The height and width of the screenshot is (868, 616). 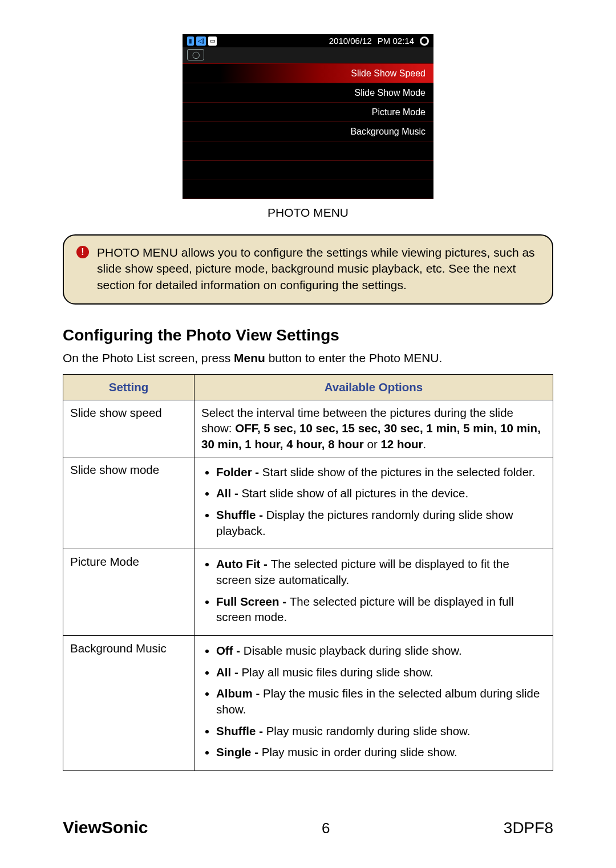 I want to click on th-options: Available Options, so click(x=374, y=388).